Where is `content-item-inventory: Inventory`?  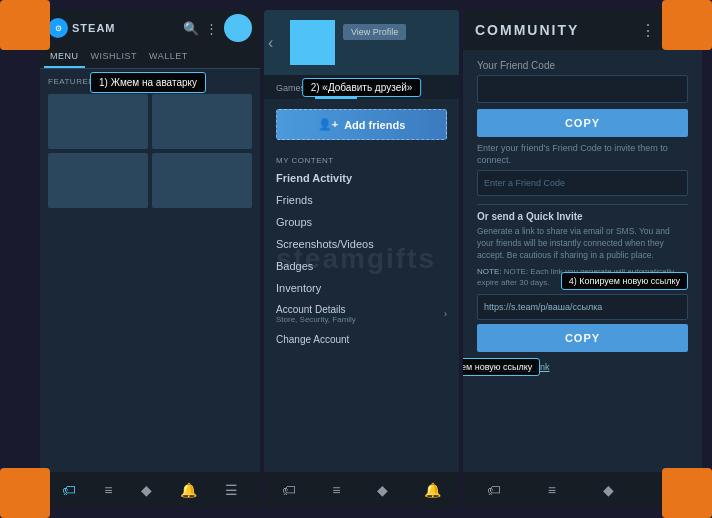
content-item-inventory: Inventory is located at coordinates (362, 288).